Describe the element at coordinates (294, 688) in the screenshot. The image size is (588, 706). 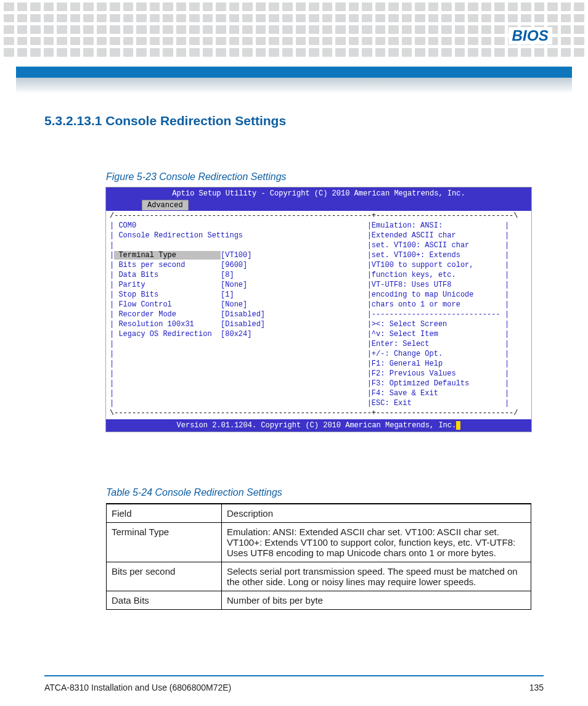
I see `page-footer: ATCA-8310 Installation and Use (6806800M…` at that location.